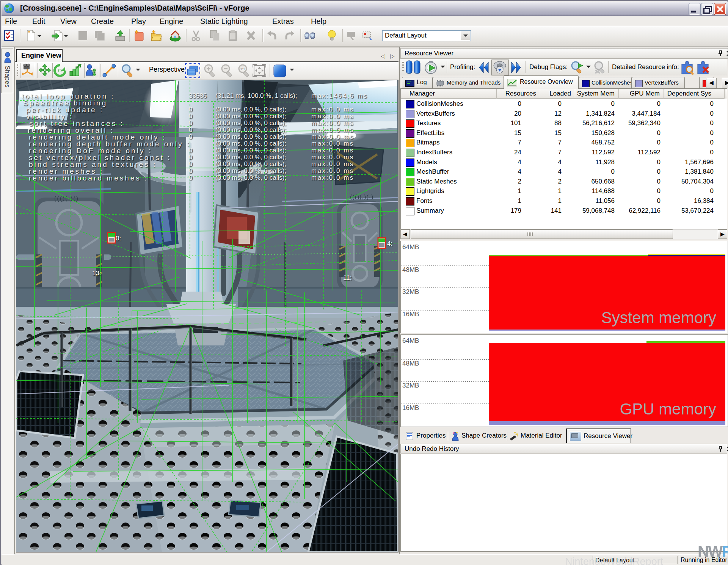 The height and width of the screenshot is (565, 728). I want to click on svg-text: 1:1, so click(243, 69).